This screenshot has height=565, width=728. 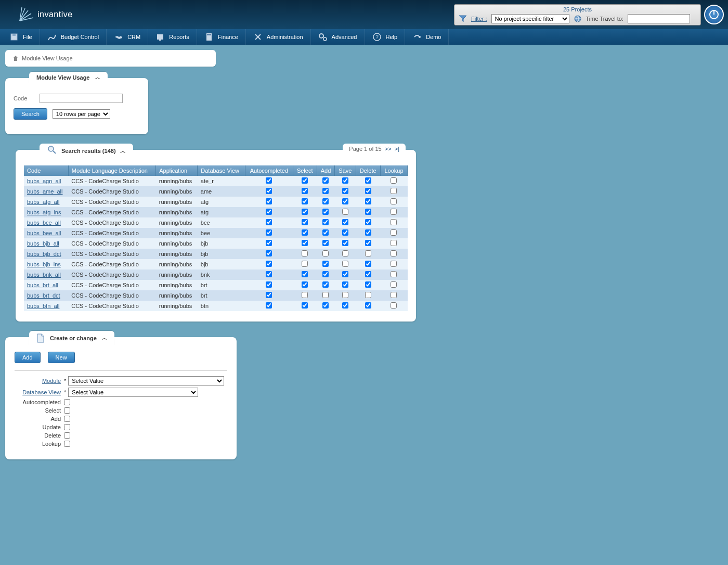 I want to click on module-label: Module, so click(x=40, y=381).